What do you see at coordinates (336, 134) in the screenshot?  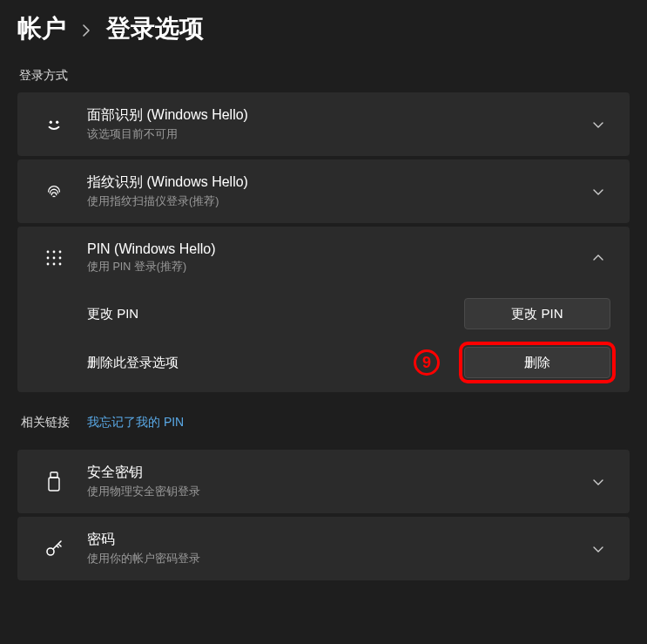 I see `option-subtitle: 该选项目前不可用` at bounding box center [336, 134].